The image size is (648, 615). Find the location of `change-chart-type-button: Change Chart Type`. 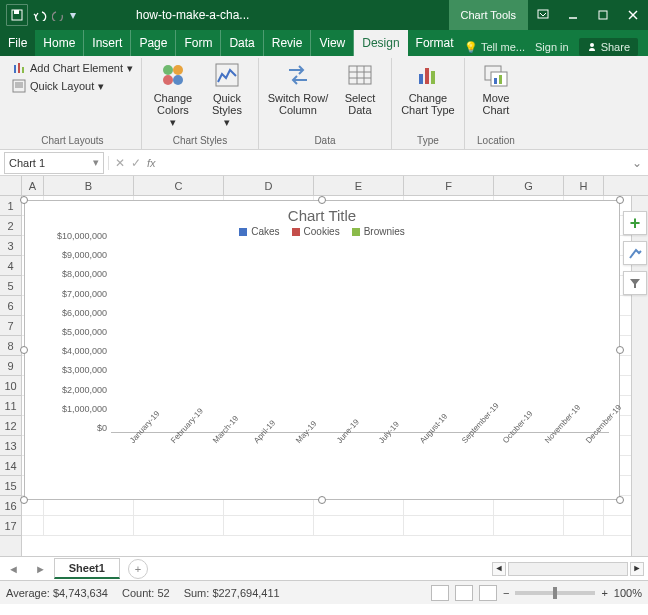

change-chart-type-button: Change Chart Type is located at coordinates (428, 88).